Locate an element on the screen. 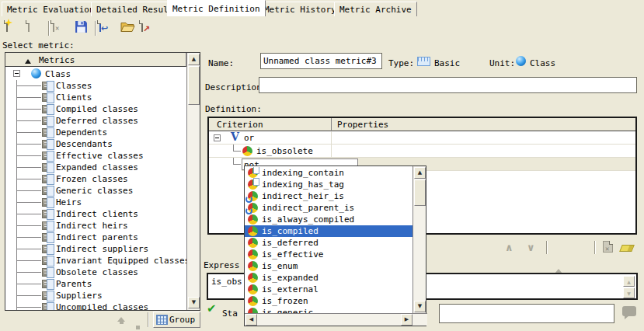  tree-item: Heirs is located at coordinates (96, 202).